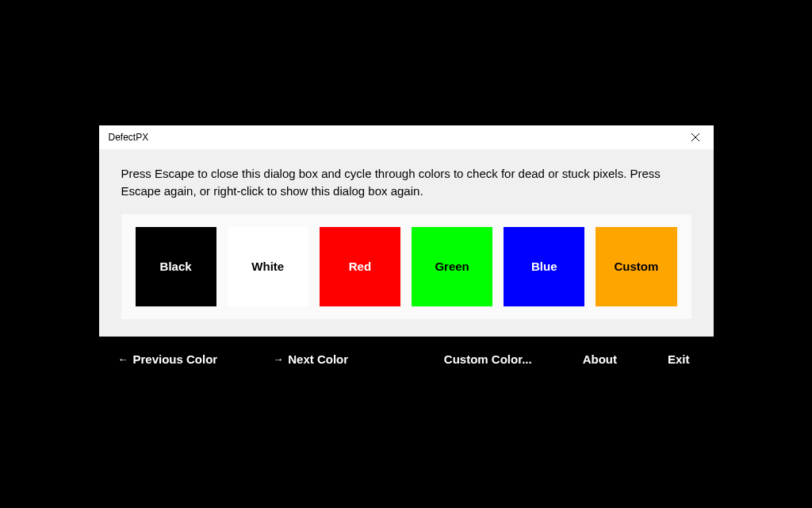  What do you see at coordinates (696, 137) in the screenshot?
I see `close-button` at bounding box center [696, 137].